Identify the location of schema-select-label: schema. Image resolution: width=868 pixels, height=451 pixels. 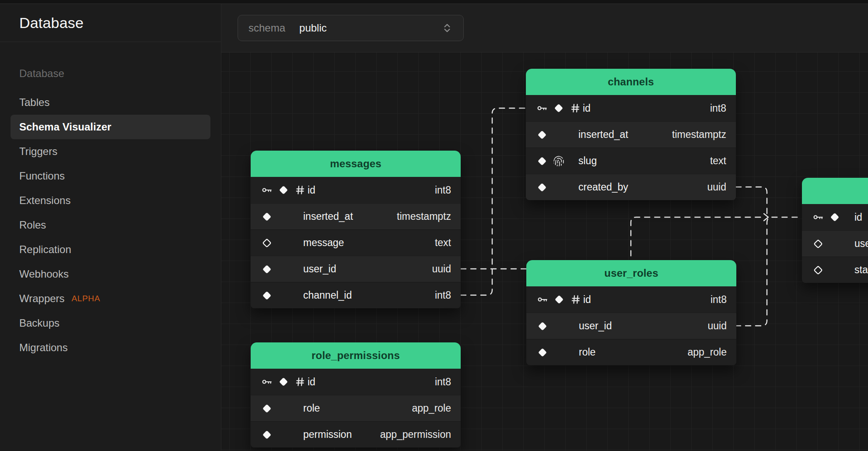
(267, 28).